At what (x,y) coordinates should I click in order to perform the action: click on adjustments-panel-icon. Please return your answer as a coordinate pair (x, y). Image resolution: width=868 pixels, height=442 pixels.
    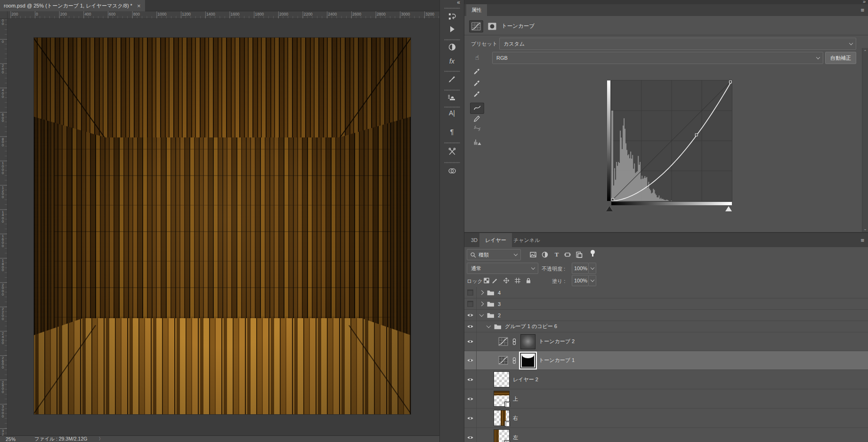
    Looking at the image, I should click on (452, 47).